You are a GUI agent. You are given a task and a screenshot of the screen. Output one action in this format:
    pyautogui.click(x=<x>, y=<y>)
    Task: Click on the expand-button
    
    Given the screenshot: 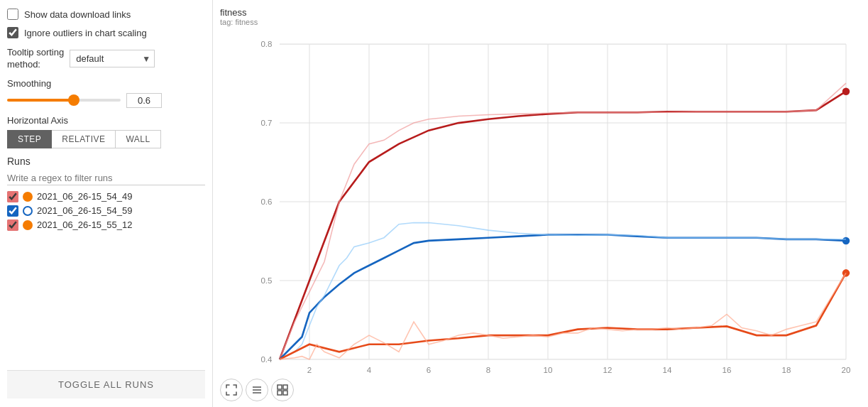 What is the action you would take?
    pyautogui.click(x=282, y=390)
    